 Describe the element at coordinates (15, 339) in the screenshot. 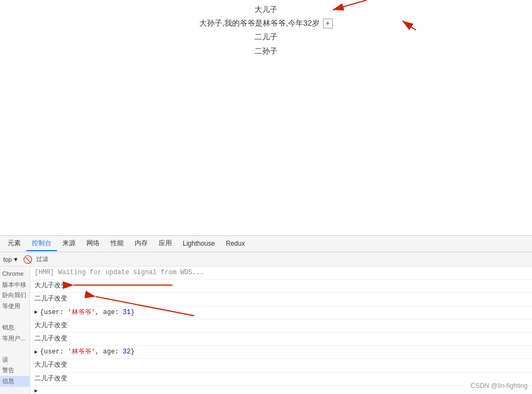

I see `sidebar-user: 等用户...` at that location.